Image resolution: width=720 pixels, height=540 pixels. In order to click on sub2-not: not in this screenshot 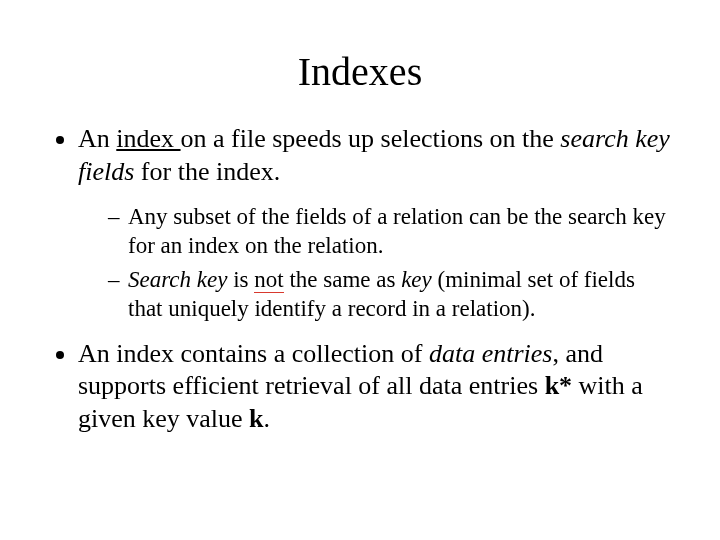, I will do `click(268, 280)`.